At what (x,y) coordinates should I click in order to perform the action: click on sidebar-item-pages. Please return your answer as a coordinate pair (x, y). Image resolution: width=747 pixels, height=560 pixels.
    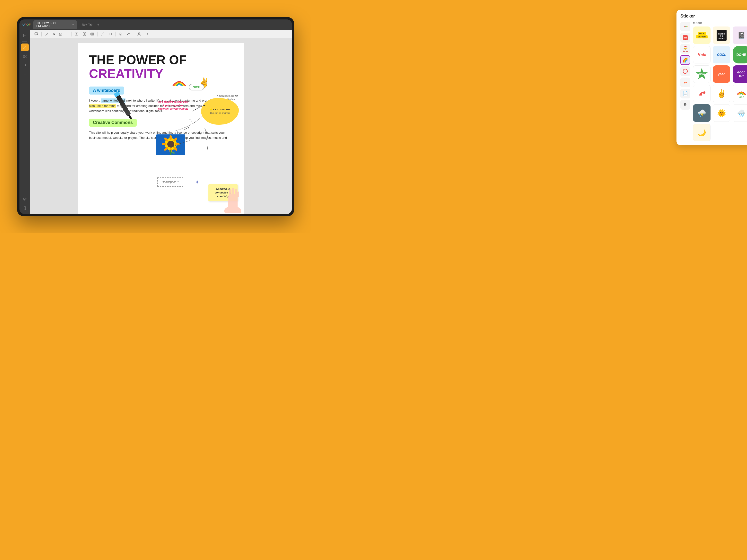
    Looking at the image, I should click on (25, 36).